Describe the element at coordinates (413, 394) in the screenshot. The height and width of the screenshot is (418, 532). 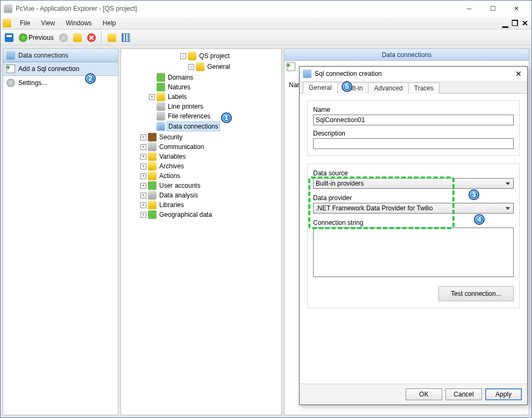
I see `dialog-button-row: OK Cancel Apply` at that location.